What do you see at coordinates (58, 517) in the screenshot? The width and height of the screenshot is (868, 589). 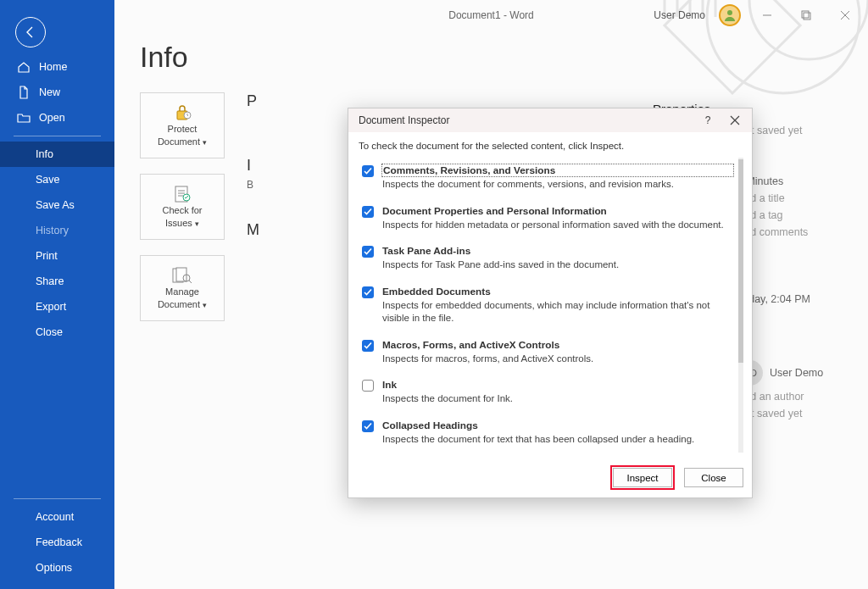 I see `sidebar-item-account: Account` at bounding box center [58, 517].